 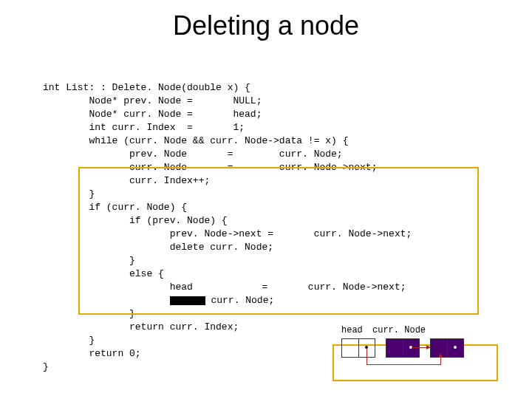 What do you see at coordinates (158, 300) in the screenshot?
I see `code-line: curr. Node;` at bounding box center [158, 300].